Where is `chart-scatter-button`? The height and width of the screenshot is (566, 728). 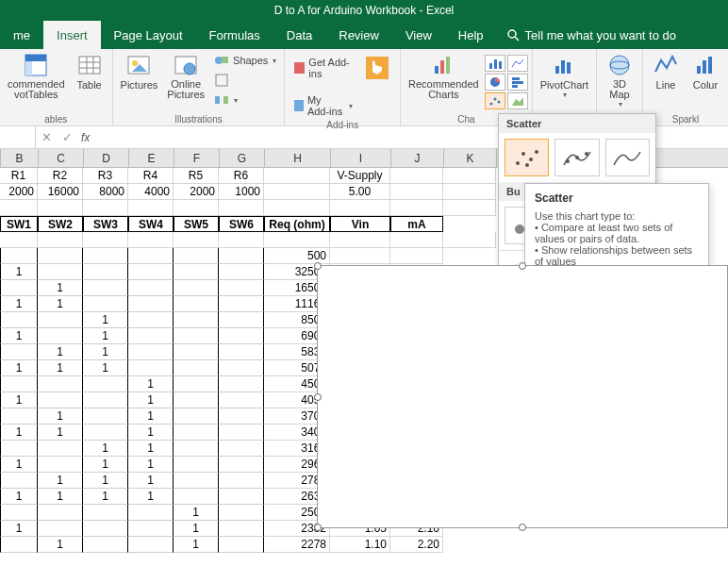 chart-scatter-button is located at coordinates (495, 101).